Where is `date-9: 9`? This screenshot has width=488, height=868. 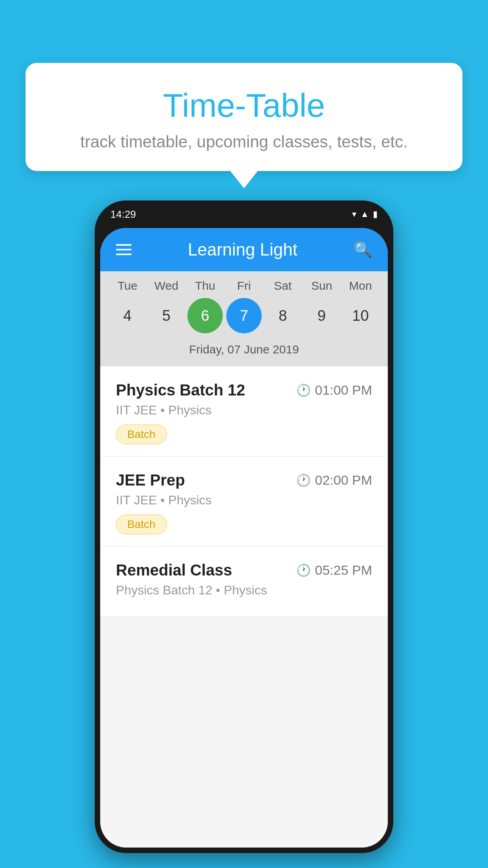 date-9: 9 is located at coordinates (322, 316).